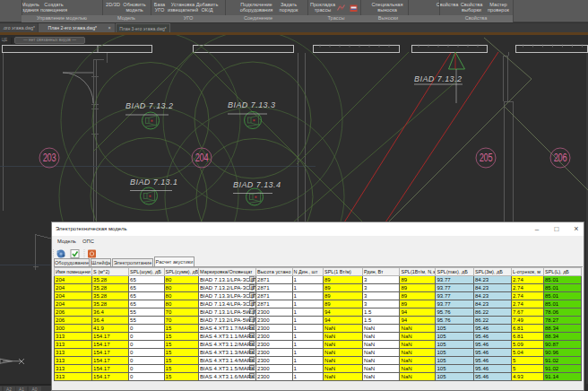  What do you see at coordinates (251, 105) in the screenshot?
I see `svg-text: BIAD 7.13.3` at bounding box center [251, 105].